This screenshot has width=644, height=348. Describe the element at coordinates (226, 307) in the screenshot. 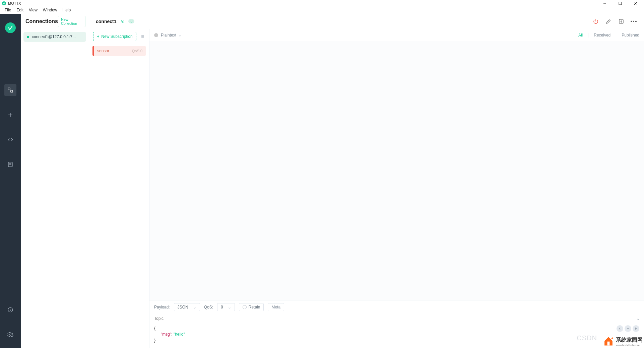

I see `qos-select: 0 ⌄` at that location.